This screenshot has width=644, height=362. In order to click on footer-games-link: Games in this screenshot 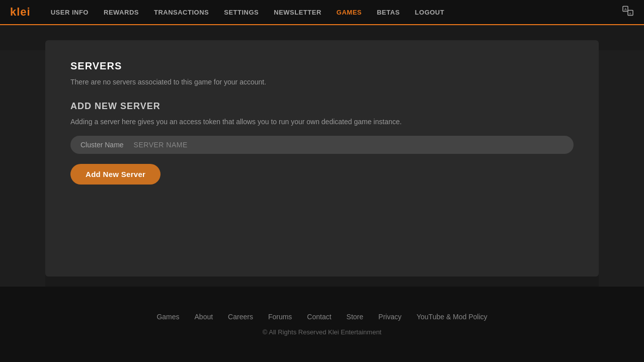, I will do `click(168, 317)`.